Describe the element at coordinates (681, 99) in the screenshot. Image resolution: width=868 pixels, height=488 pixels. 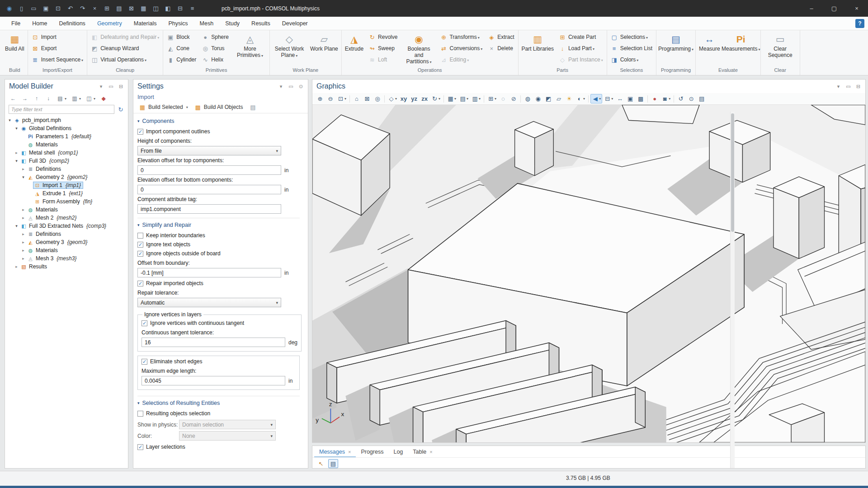
I see `update-view-button: ↺` at that location.